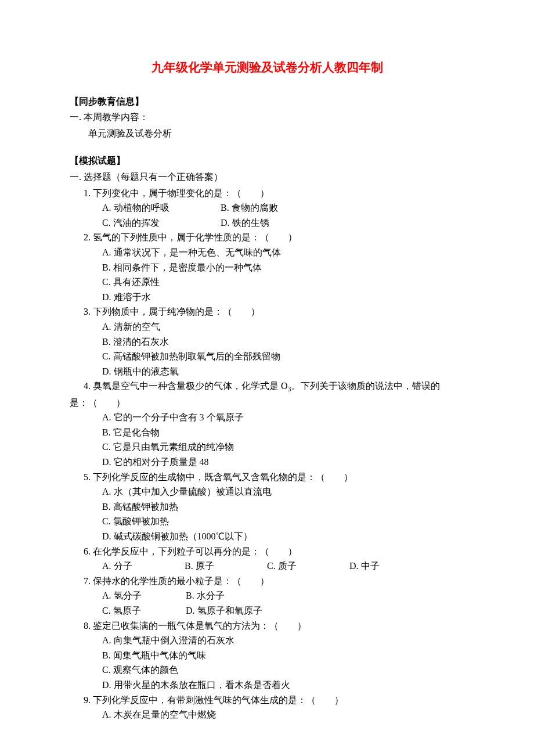  I want to click on q3-option-b: B. 澄清的石灰水, so click(267, 342).